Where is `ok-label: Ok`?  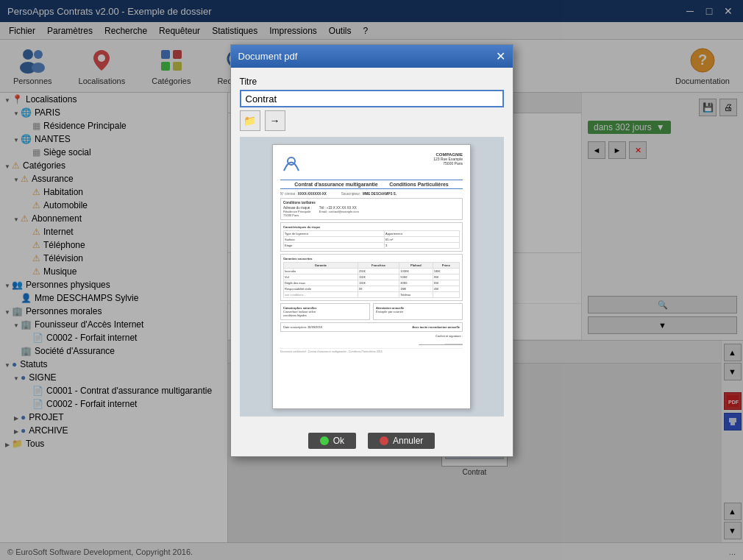 ok-label: Ok is located at coordinates (338, 441).